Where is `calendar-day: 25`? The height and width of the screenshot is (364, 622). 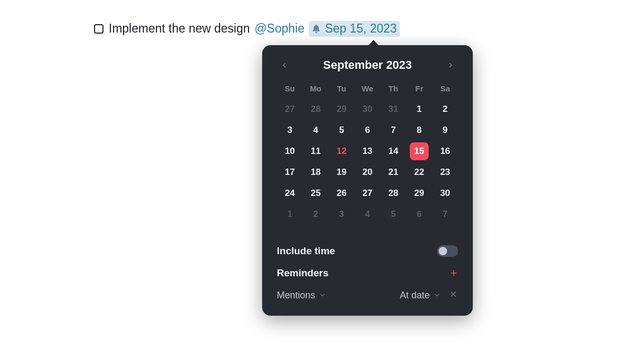 calendar-day: 25 is located at coordinates (315, 193).